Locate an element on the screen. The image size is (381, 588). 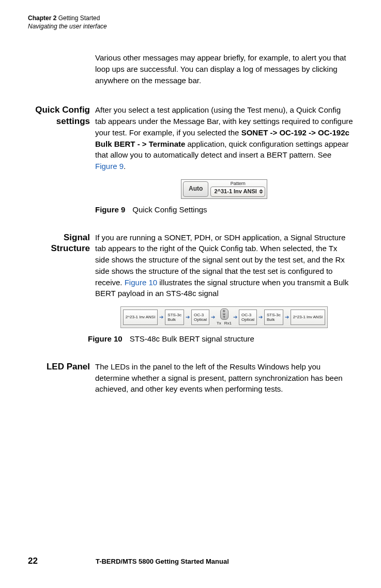
sts-label-1b: STS-3c is located at coordinates (274, 315).